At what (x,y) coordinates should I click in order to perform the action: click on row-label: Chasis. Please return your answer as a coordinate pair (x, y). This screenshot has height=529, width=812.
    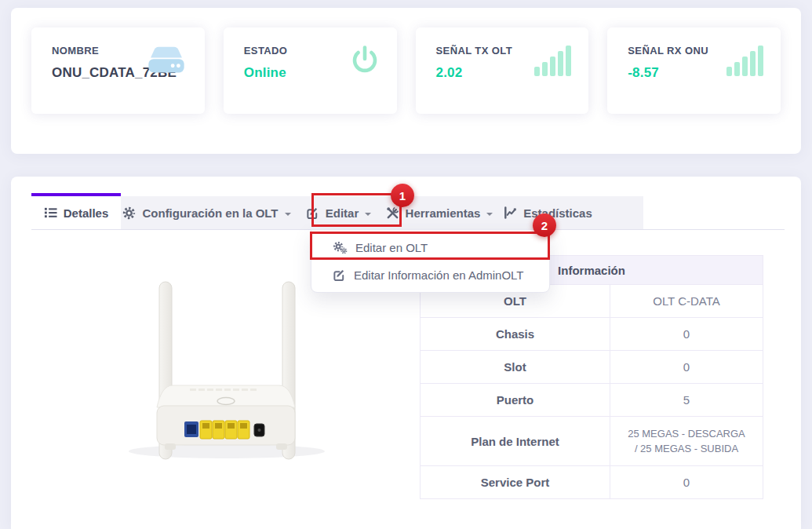
    Looking at the image, I should click on (515, 334).